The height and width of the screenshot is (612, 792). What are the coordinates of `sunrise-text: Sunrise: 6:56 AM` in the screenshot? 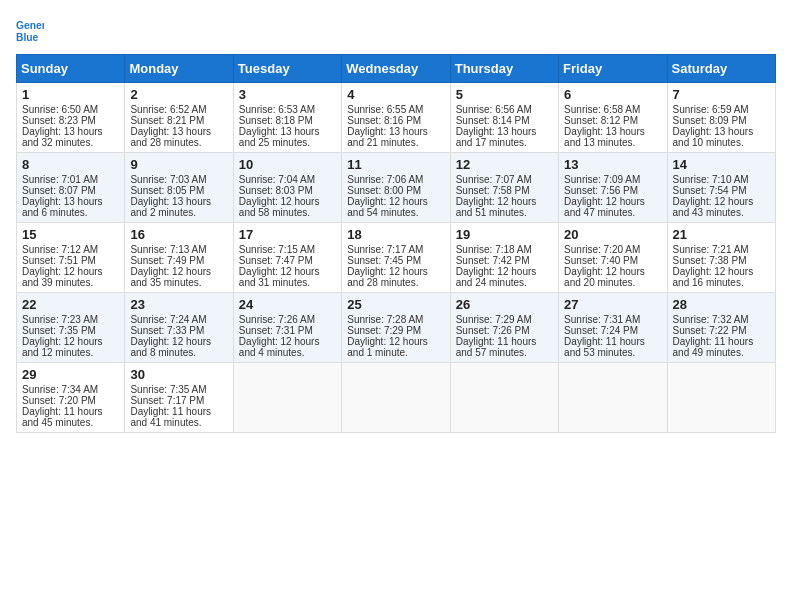 It's located at (494, 110).